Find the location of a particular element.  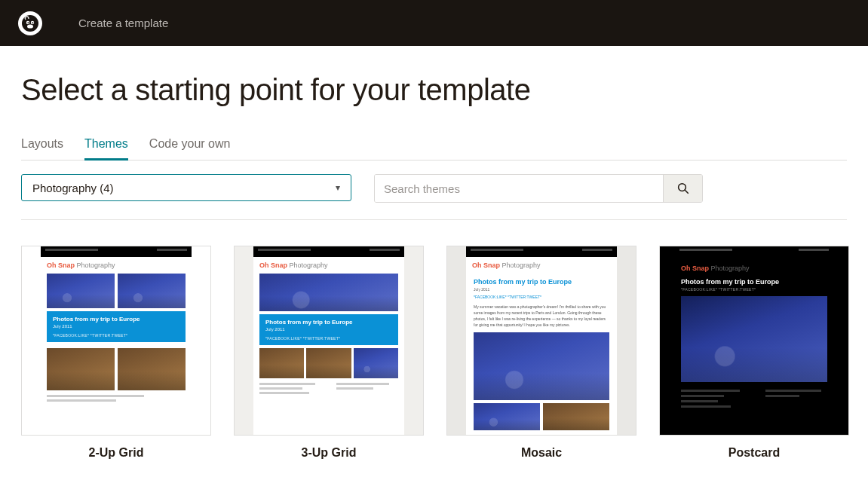

template-card-postcard: Oh Snap Photography Photos from my trip … is located at coordinates (754, 353).